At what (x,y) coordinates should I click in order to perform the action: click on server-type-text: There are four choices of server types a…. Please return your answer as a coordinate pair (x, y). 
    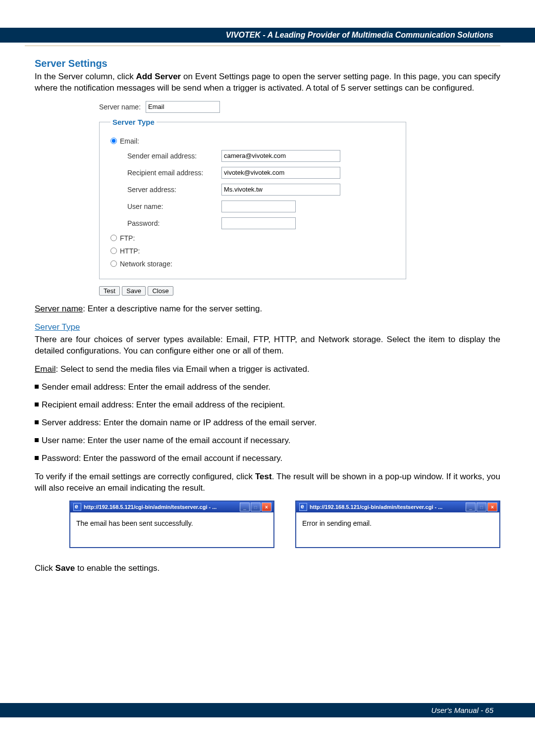
    Looking at the image, I should click on (268, 346).